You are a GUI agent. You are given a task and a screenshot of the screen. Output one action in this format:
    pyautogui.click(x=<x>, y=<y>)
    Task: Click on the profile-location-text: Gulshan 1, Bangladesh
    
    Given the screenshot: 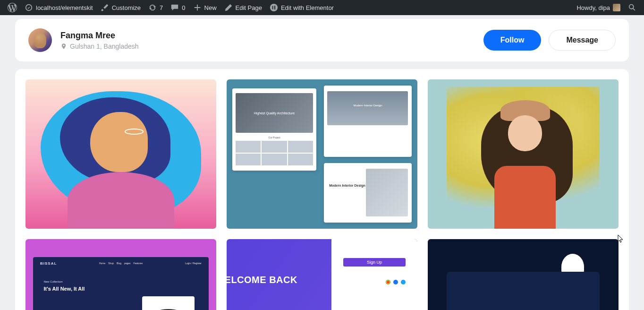 What is the action you would take?
    pyautogui.click(x=104, y=46)
    